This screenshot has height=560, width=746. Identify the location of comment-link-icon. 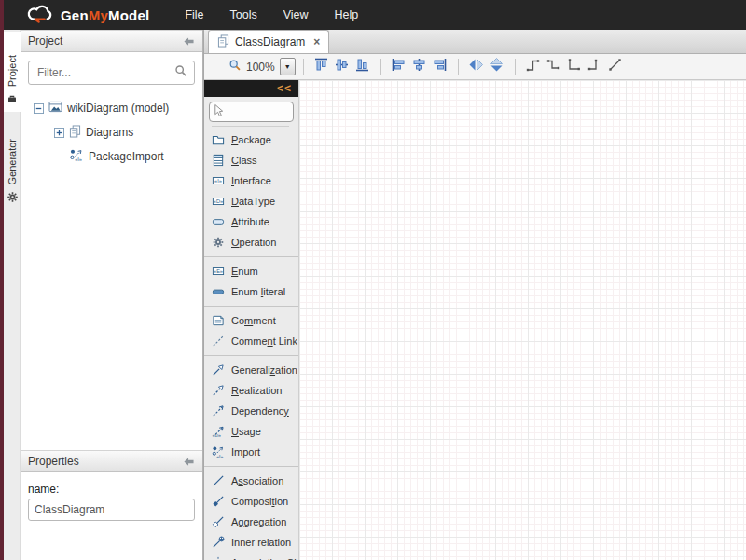
(218, 341).